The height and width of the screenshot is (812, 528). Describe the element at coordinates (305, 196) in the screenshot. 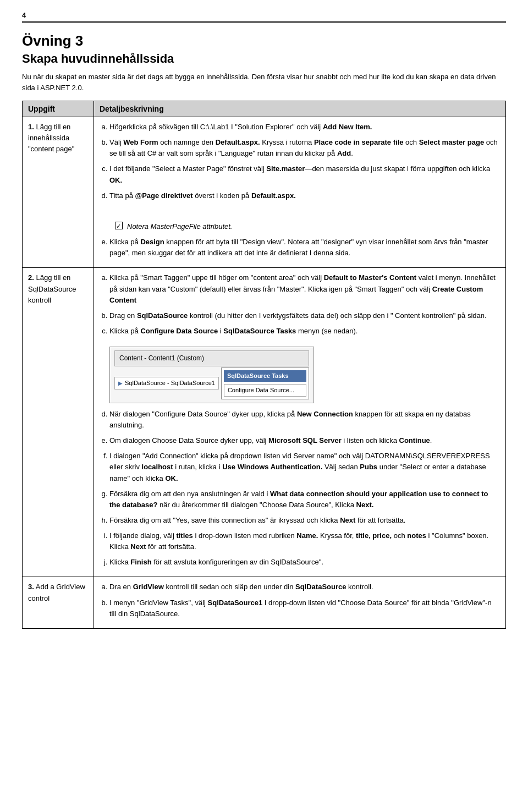

I see `step-item-1-d: Titta på @Page direktivet överst i koden…` at that location.